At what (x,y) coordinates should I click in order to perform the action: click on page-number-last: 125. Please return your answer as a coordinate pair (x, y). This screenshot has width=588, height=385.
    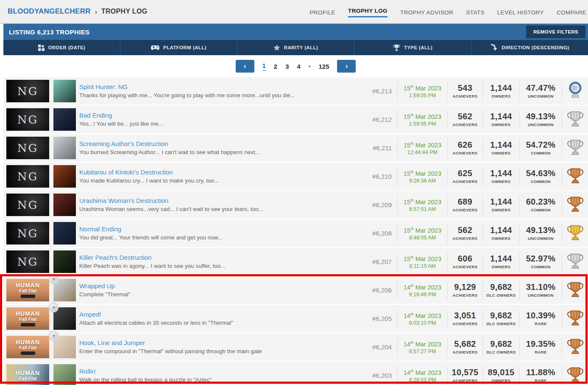
    Looking at the image, I should click on (324, 66).